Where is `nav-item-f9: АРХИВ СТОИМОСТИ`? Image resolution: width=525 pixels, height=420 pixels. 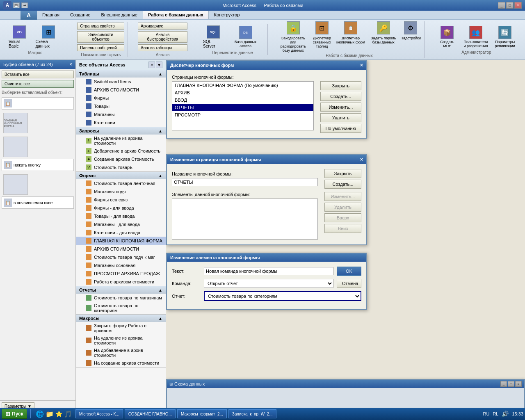 nav-item-f9: АРХИВ СТОИМОСТИ is located at coordinates (121, 249).